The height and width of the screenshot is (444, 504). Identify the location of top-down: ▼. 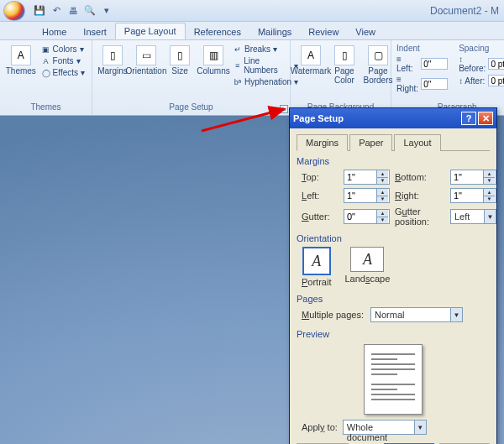
(382, 181).